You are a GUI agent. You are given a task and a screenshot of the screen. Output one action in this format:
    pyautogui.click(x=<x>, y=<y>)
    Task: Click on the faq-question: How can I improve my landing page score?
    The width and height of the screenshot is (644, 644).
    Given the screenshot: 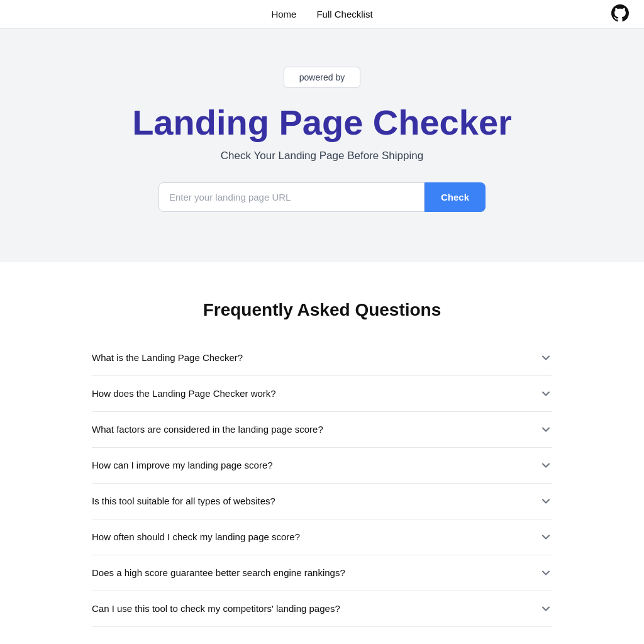 What is the action you would take?
    pyautogui.click(x=182, y=465)
    